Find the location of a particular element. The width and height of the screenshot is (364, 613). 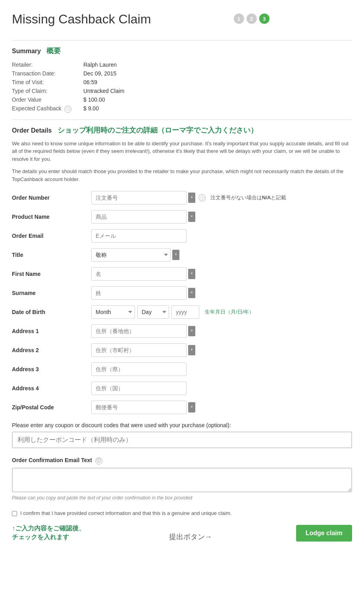

title-label: Title is located at coordinates (52, 255).